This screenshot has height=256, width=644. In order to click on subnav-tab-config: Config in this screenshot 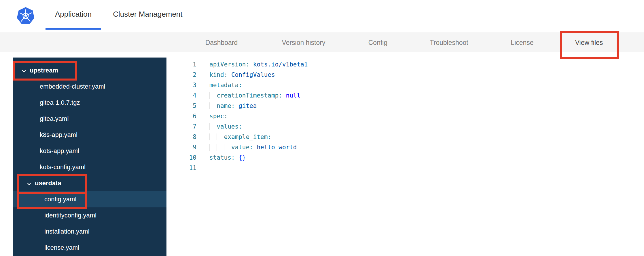, I will do `click(378, 43)`.